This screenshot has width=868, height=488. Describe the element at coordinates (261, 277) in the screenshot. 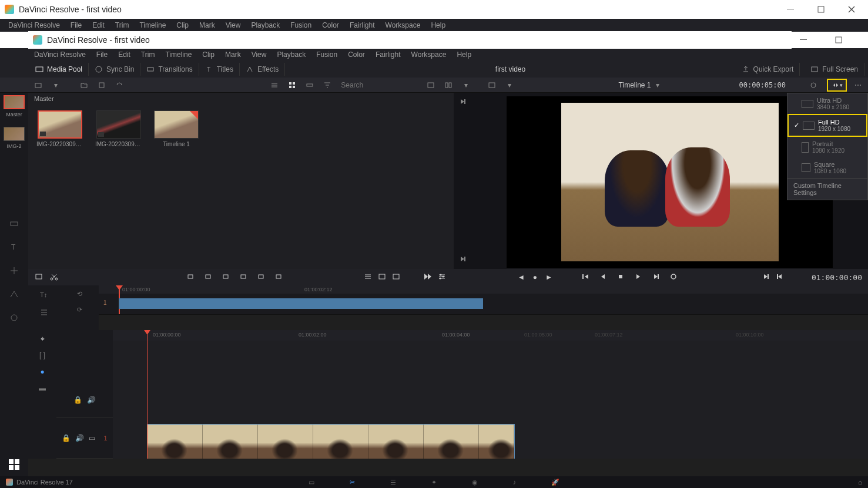

I see `ripple-icon` at that location.